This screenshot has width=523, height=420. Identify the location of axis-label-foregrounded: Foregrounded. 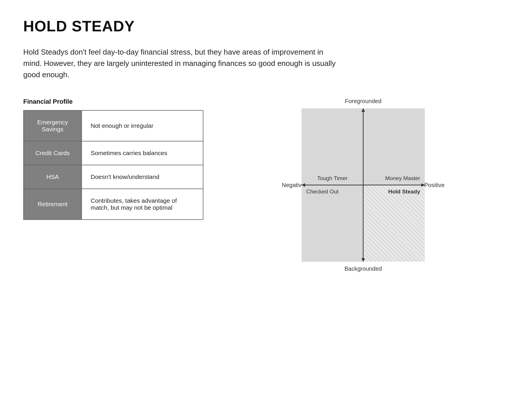
(363, 101).